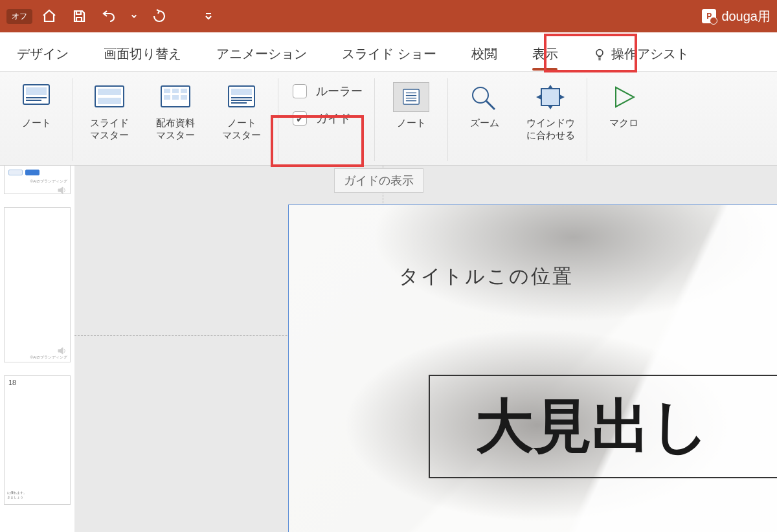  What do you see at coordinates (389, 58) in the screenshot?
I see `tab-slideshow: スライド ショー` at bounding box center [389, 58].